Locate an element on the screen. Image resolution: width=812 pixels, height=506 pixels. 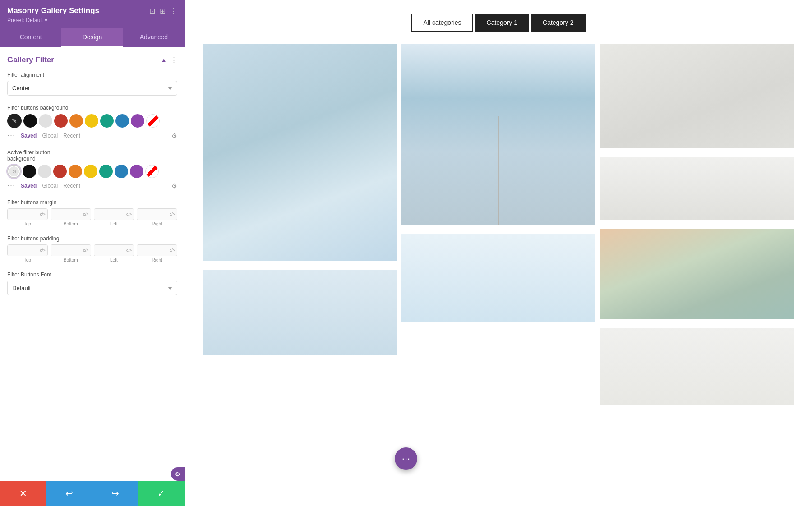
filter-margin-label: Filter buttons margin is located at coordinates (92, 202).